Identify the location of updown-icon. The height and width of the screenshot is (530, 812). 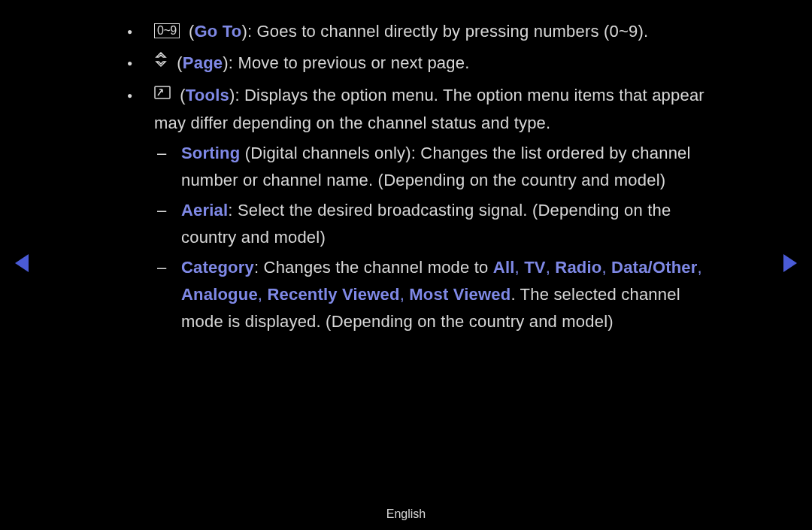
(161, 62).